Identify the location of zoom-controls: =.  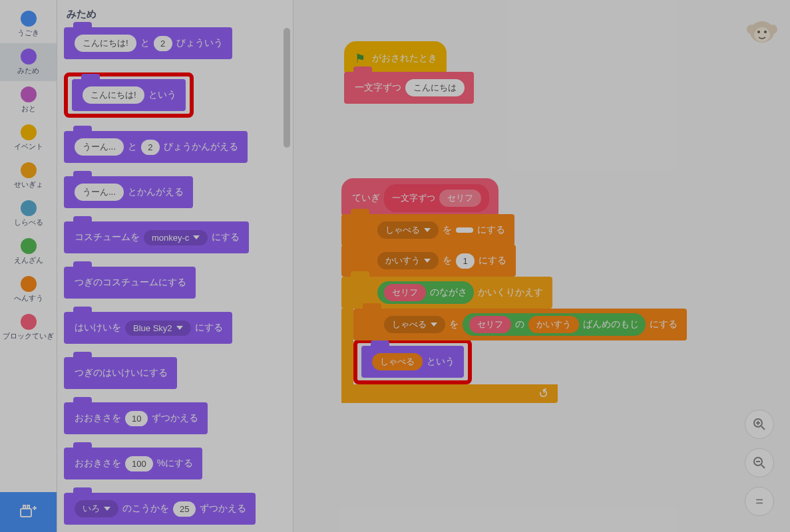
(759, 463).